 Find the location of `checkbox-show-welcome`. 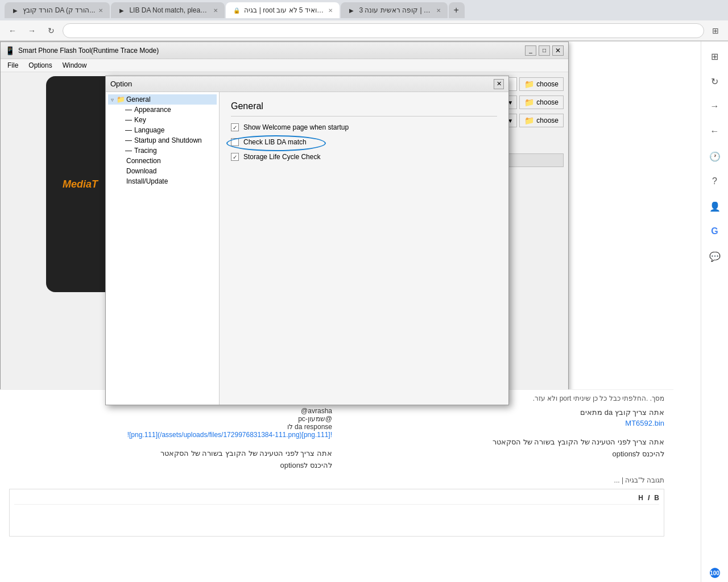

checkbox-show-welcome is located at coordinates (235, 127).